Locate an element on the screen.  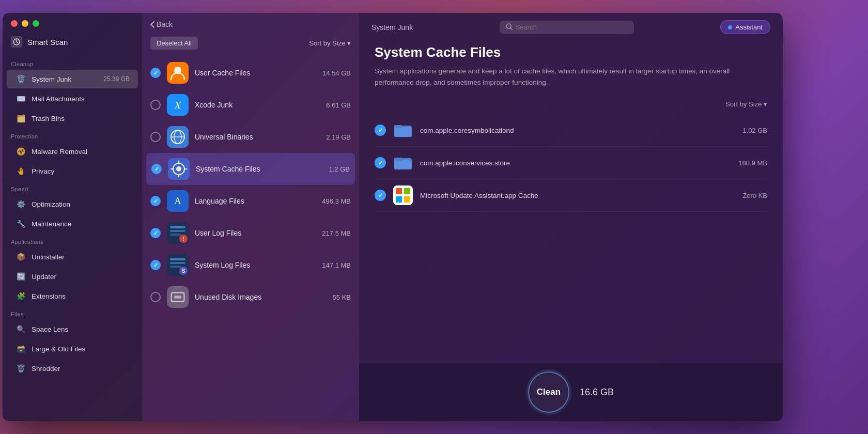
list-item: System Cache Files 1.2 GB is located at coordinates (251, 169).